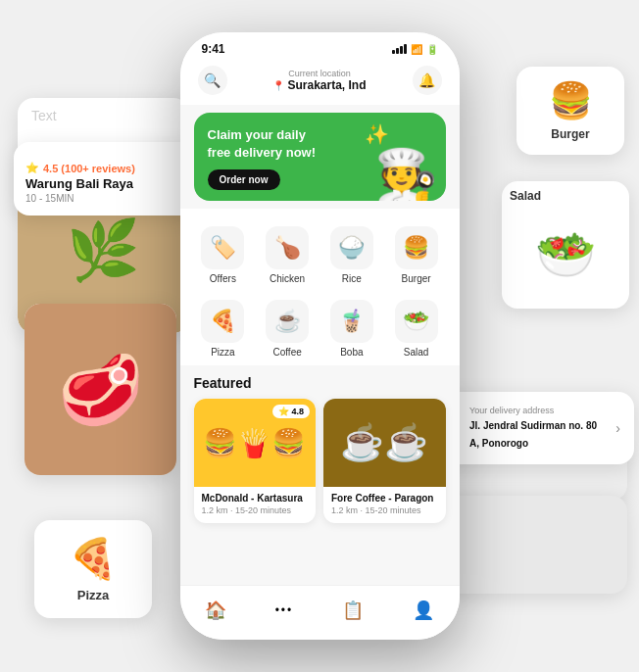  What do you see at coordinates (216, 610) in the screenshot?
I see `home-icon: 🏠` at bounding box center [216, 610].